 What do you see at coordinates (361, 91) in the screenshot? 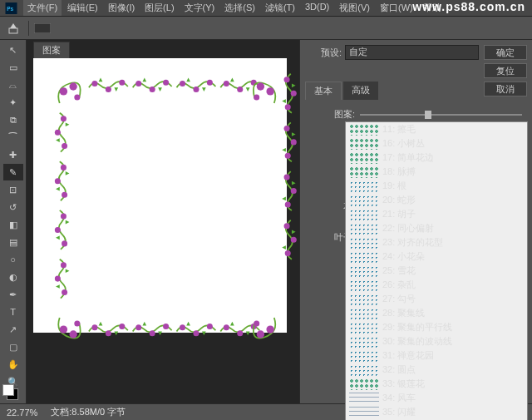
I see `tab-advanced: 高级` at bounding box center [361, 91].